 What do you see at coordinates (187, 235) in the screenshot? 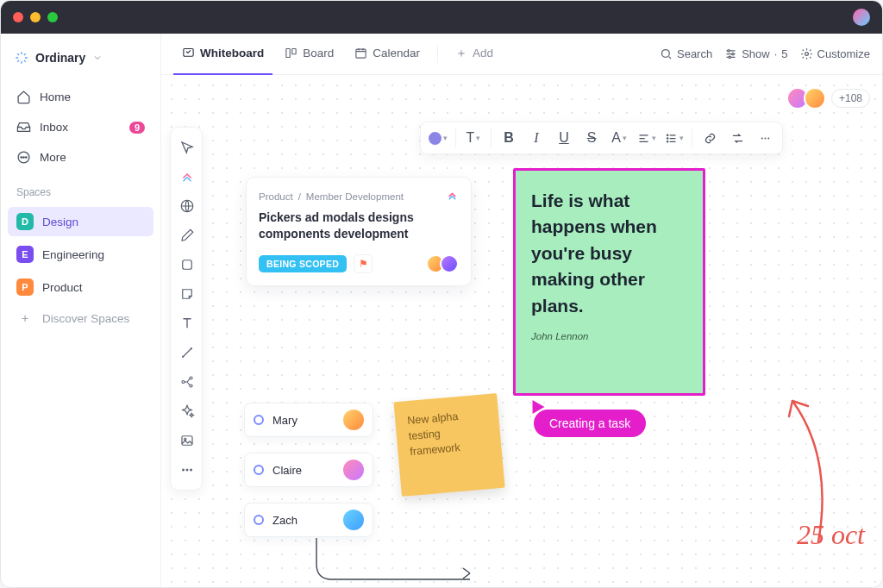
I see `tool-pen` at bounding box center [187, 235].